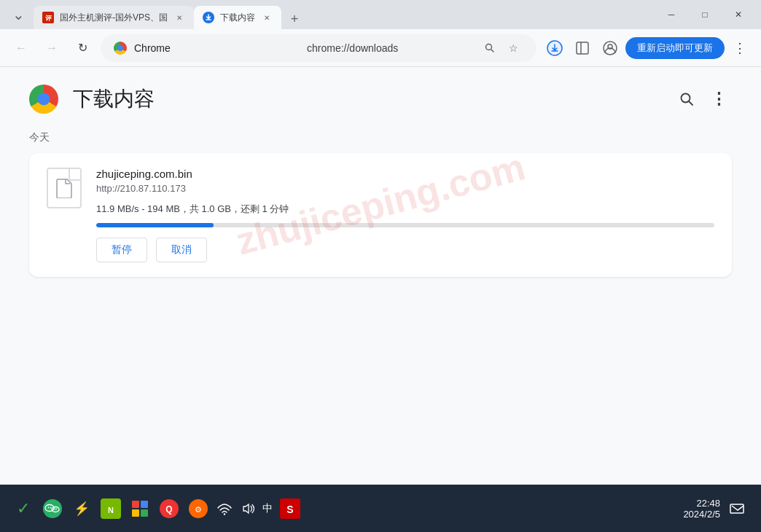  I want to click on page-header-left: 下载内容, so click(92, 99).